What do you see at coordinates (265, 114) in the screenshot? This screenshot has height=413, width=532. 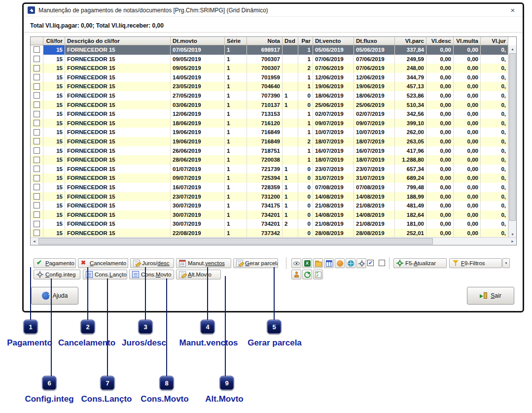 I see `cell: 713153` at bounding box center [265, 114].